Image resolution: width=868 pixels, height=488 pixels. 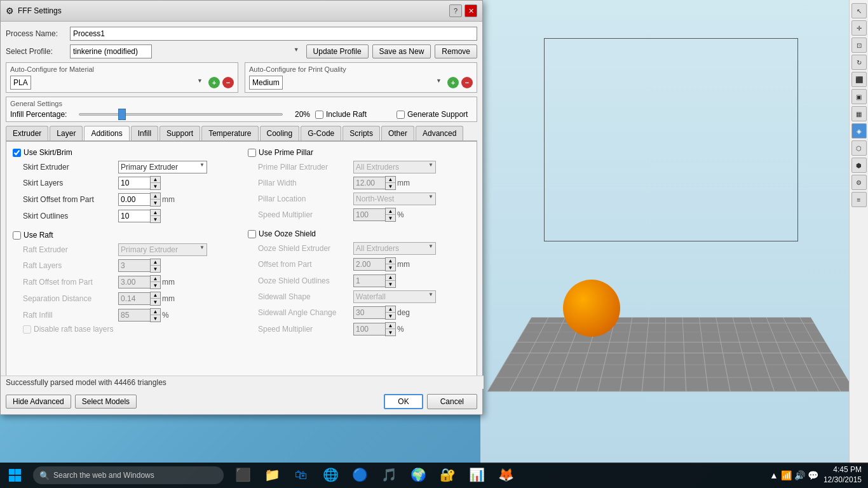 What do you see at coordinates (105, 402) in the screenshot?
I see `select-models-button: Select Models` at bounding box center [105, 402].